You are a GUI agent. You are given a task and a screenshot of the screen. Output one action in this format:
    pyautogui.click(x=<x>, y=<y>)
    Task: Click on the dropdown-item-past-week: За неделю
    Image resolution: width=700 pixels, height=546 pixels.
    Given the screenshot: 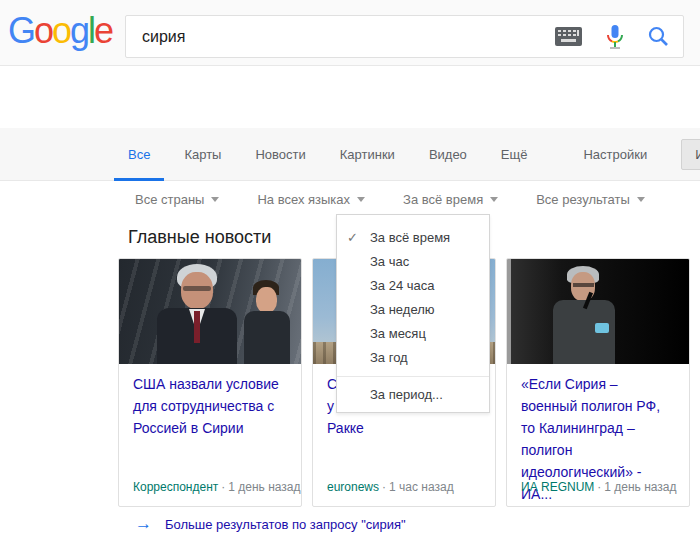 What is the action you would take?
    pyautogui.click(x=413, y=310)
    